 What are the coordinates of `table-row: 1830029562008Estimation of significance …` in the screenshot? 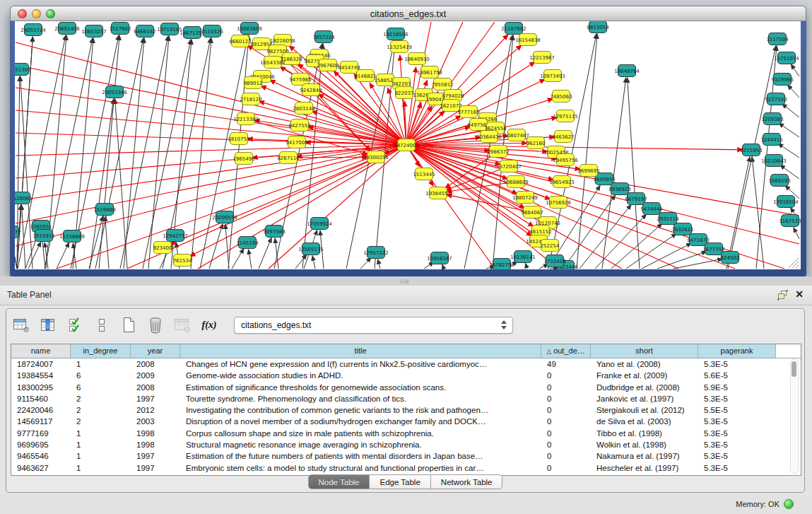 It's located at (406, 387).